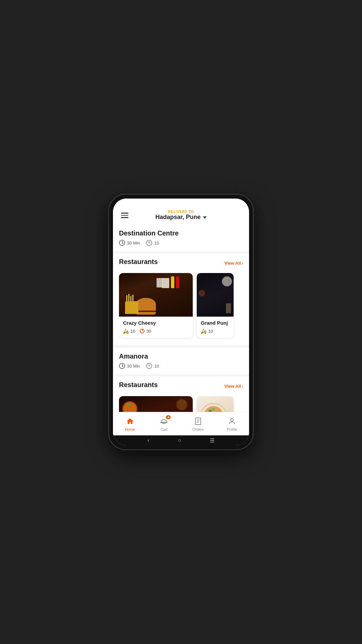 Image resolution: width=362 pixels, height=644 pixels. I want to click on delivery-fee-value: 10, so click(133, 331).